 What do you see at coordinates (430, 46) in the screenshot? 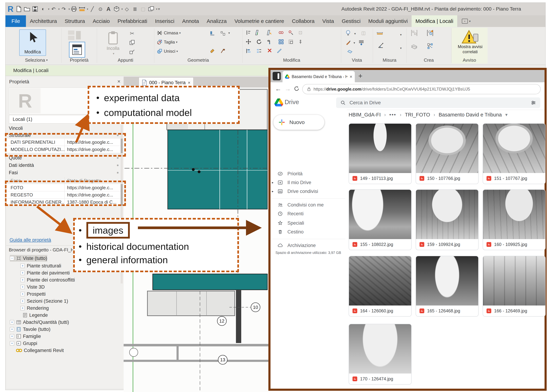
I see `create-assembly-icon` at bounding box center [430, 46].